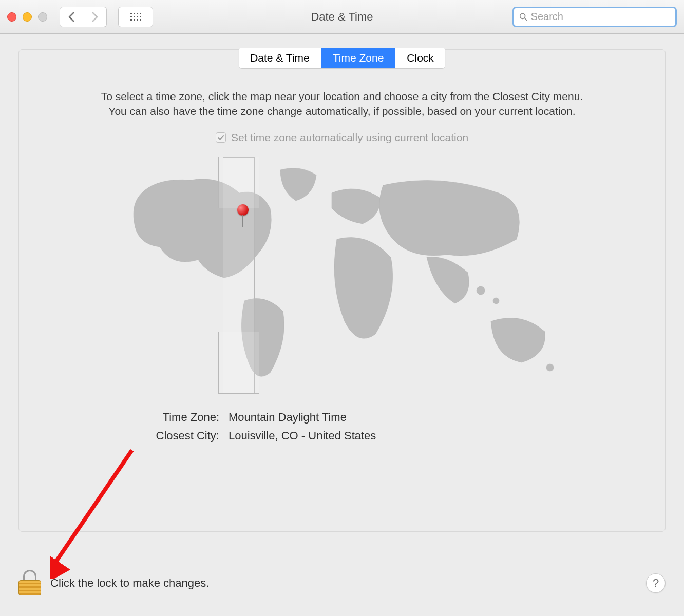 Image resolution: width=684 pixels, height=616 pixels. Describe the element at coordinates (656, 583) in the screenshot. I see `help-icon: ?` at that location.